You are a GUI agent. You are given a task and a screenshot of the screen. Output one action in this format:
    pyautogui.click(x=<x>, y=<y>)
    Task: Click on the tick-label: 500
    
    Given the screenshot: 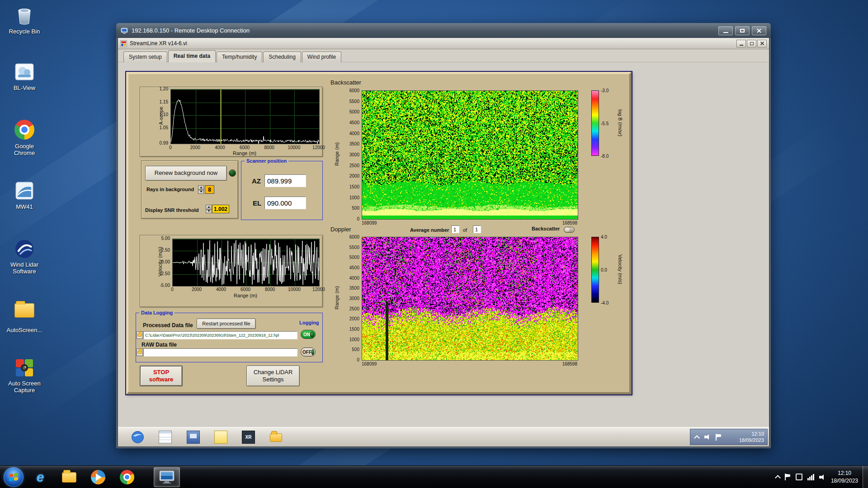 What is the action you would take?
    pyautogui.click(x=355, y=208)
    